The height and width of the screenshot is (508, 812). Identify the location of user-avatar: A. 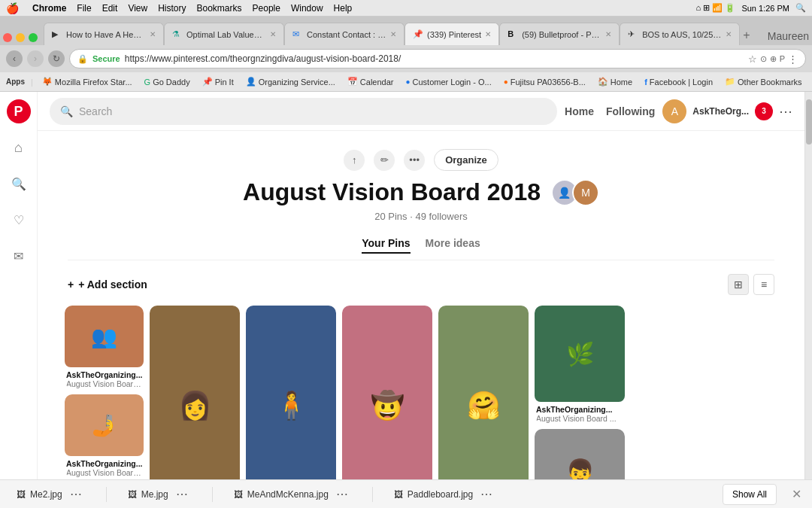
(674, 111).